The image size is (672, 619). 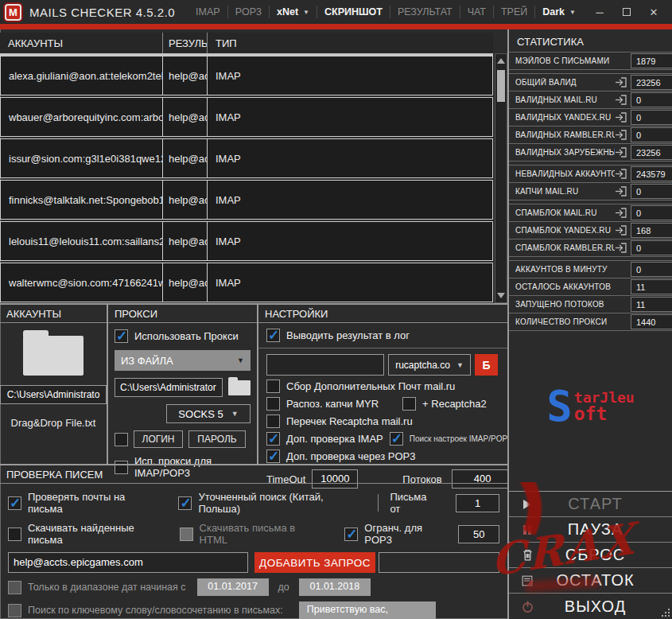 I want to click on menu-item-чат: ЧАТ, so click(x=476, y=12).